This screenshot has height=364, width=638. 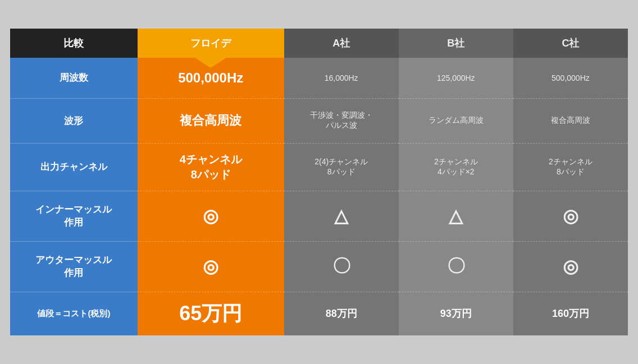 I want to click on label-shuuhasu: 周波数, so click(x=74, y=78).